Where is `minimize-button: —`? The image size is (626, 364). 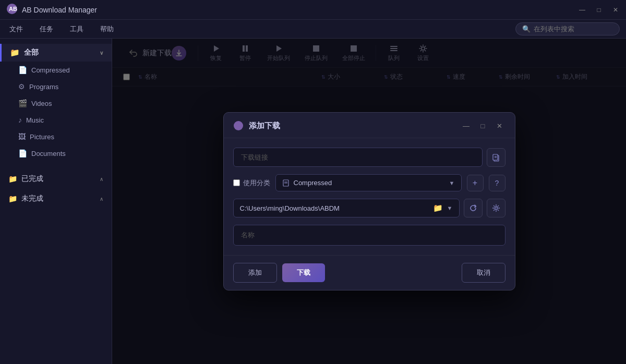
minimize-button: — is located at coordinates (582, 10).